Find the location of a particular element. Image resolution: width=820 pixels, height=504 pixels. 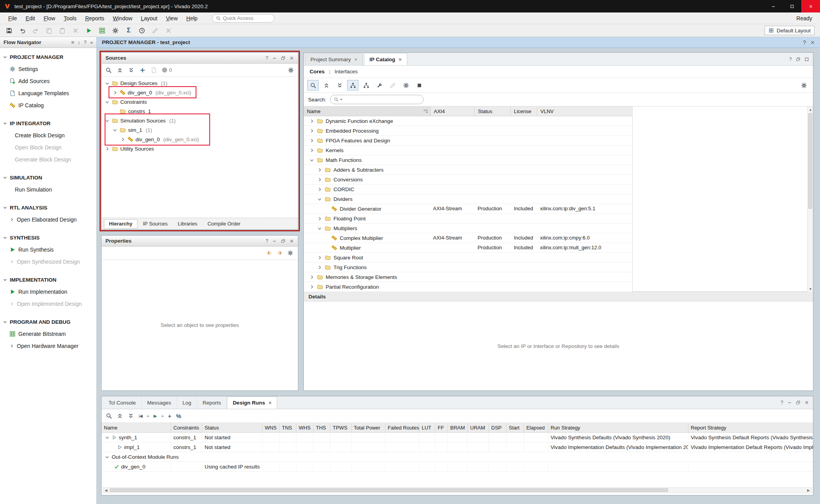

column-header: Constraints is located at coordinates (187, 428).